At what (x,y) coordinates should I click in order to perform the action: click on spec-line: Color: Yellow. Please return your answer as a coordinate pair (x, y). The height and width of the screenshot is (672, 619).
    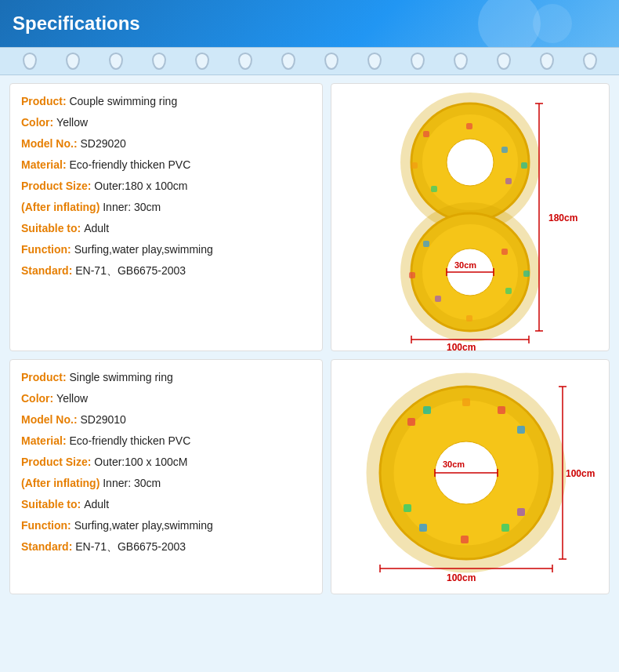
    Looking at the image, I should click on (166, 122).